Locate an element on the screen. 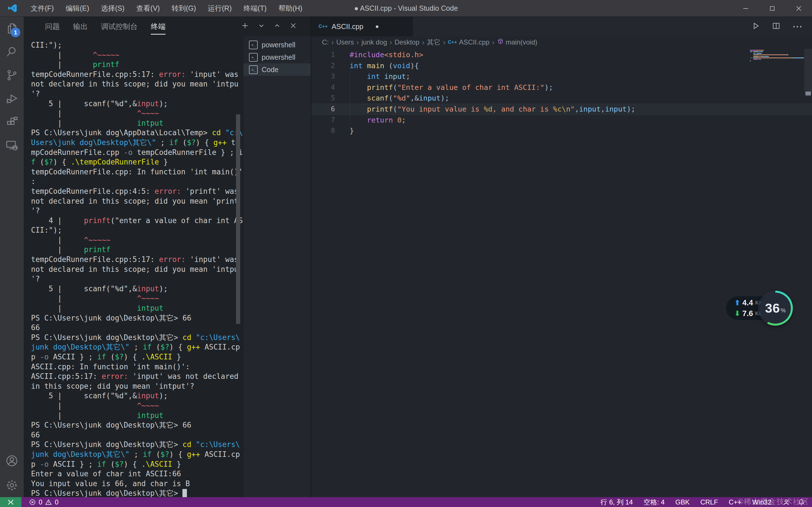  terminal-line: junk dog\Desktop\其它\" ; if ($?) { g++ AS… is located at coordinates (137, 455).